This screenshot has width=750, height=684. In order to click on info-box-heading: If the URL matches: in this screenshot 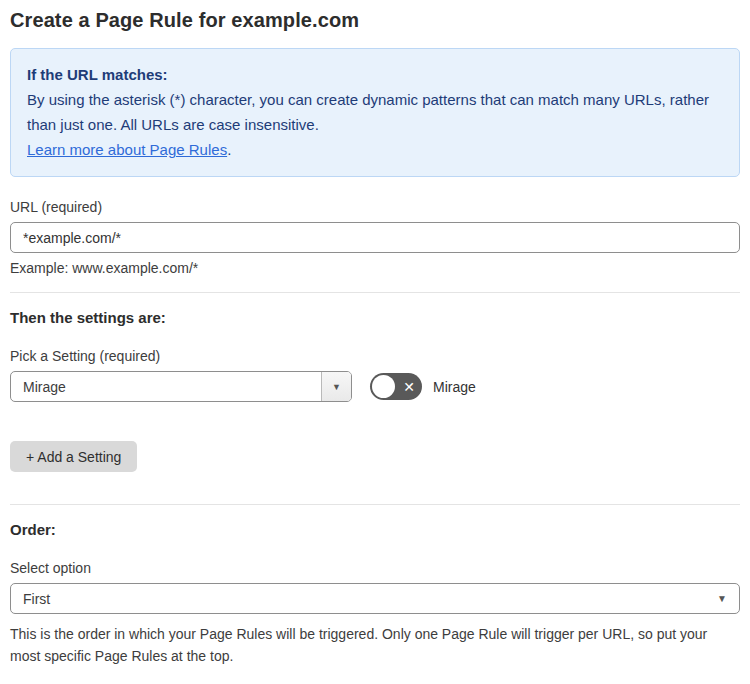, I will do `click(375, 74)`.